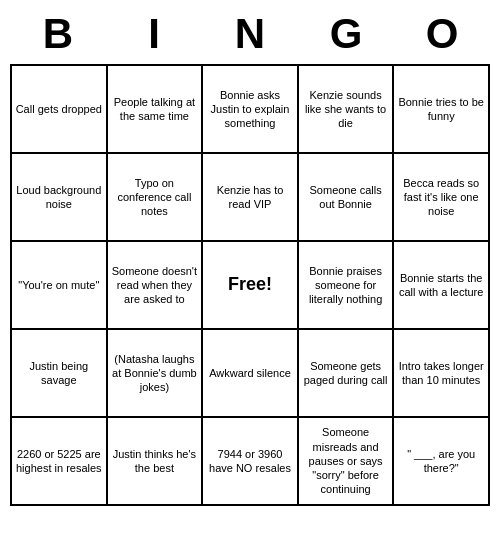  What do you see at coordinates (347, 110) in the screenshot?
I see `cell-3: Kenzie sounds like she wants to die` at bounding box center [347, 110].